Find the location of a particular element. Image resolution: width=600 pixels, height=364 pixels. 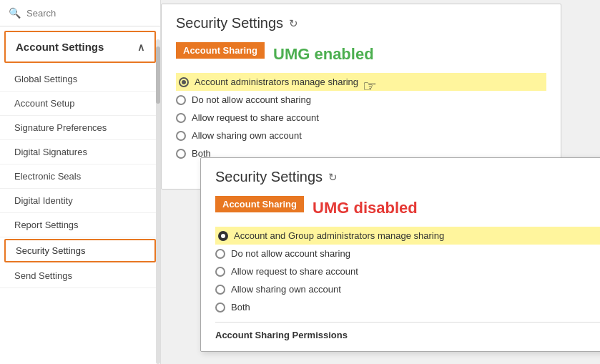

sidebar-scrollbar-track is located at coordinates (158, 202).